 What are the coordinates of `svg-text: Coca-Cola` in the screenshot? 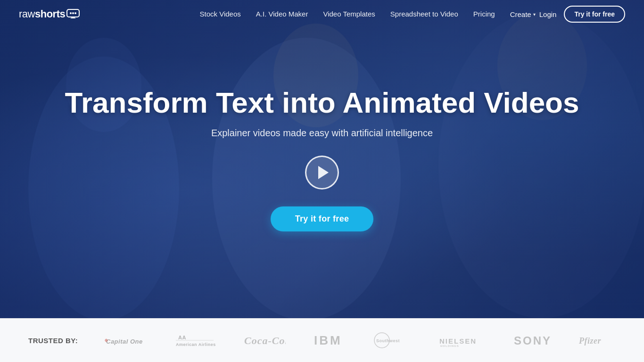 It's located at (265, 340).